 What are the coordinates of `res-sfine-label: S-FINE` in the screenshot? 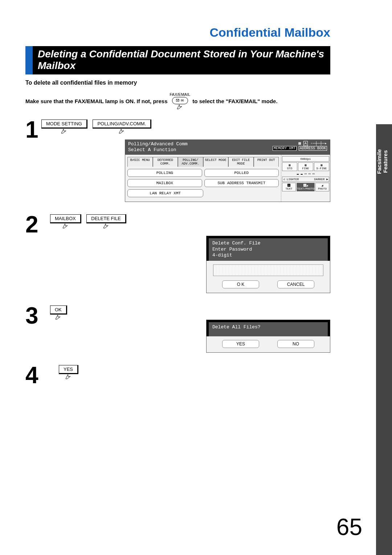 It's located at (322, 169).